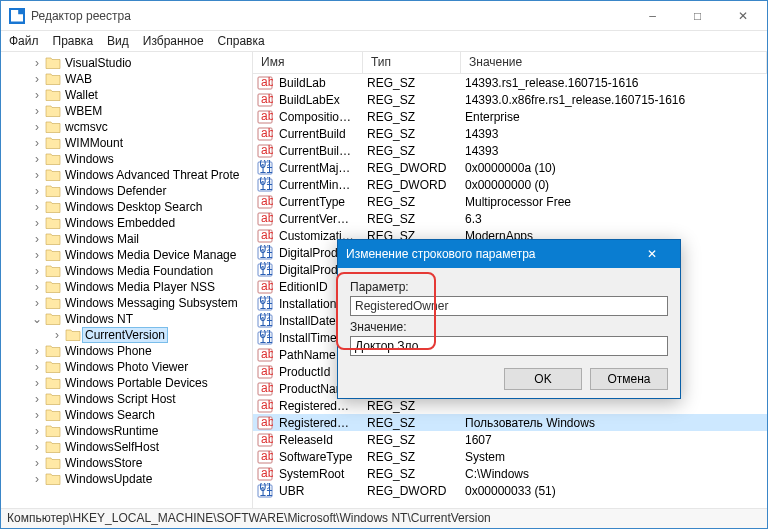 This screenshot has width=768, height=529. Describe the element at coordinates (265, 168) in the screenshot. I see `value-type-icon: 011110` at that location.